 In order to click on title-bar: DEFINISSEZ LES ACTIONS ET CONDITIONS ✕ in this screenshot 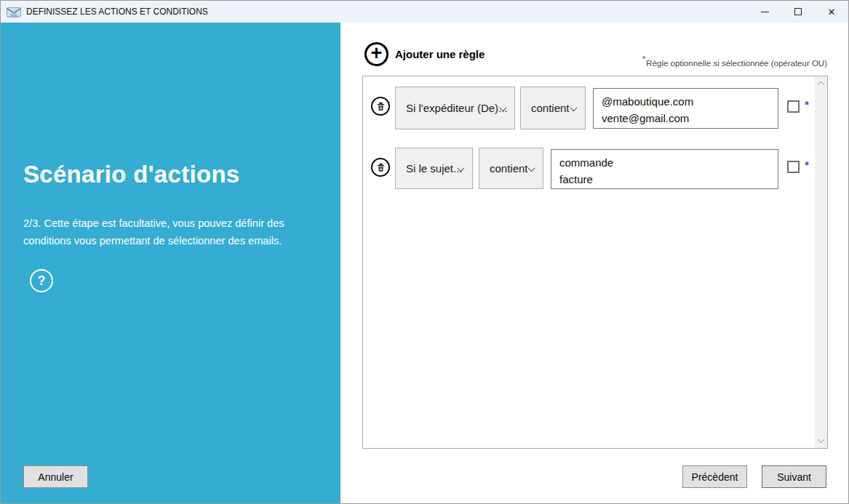, I will do `click(425, 12)`.